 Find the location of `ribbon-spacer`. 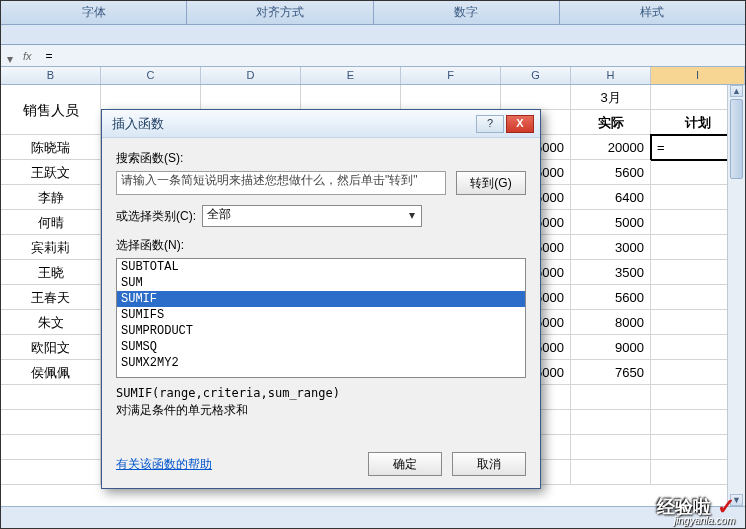

ribbon-spacer is located at coordinates (373, 35).